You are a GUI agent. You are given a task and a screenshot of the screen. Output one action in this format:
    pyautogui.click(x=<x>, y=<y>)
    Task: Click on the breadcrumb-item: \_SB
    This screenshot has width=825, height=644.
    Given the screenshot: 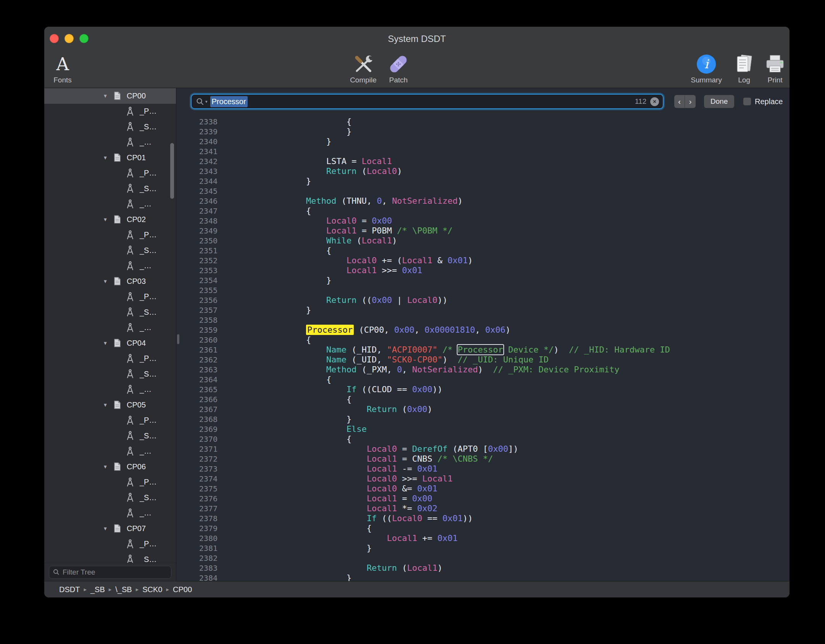 What is the action you would take?
    pyautogui.click(x=124, y=590)
    